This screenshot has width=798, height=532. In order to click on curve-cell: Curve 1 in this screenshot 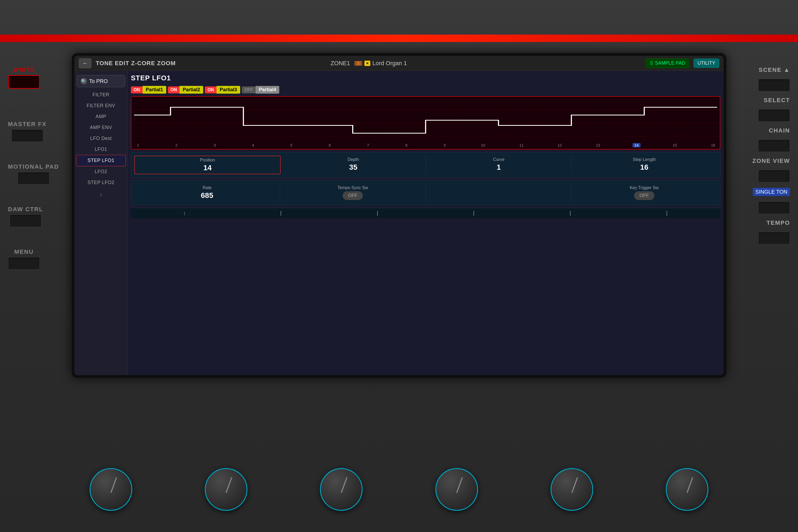, I will do `click(499, 165)`.